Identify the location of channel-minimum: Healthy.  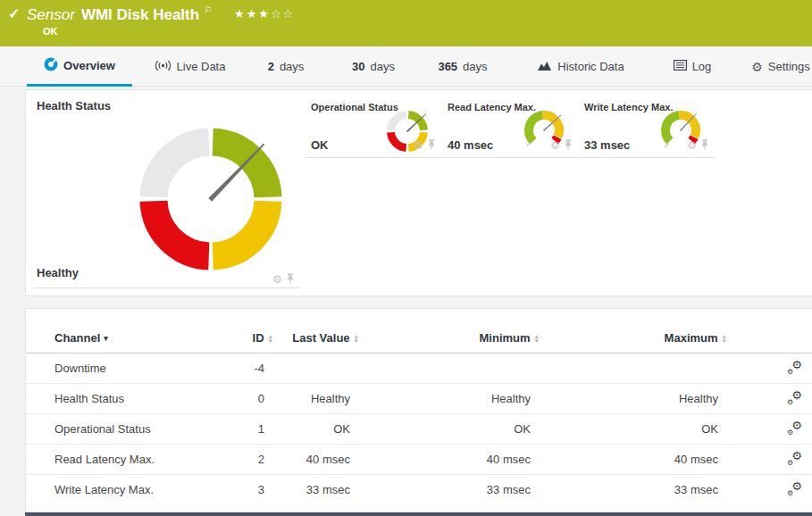
(449, 399).